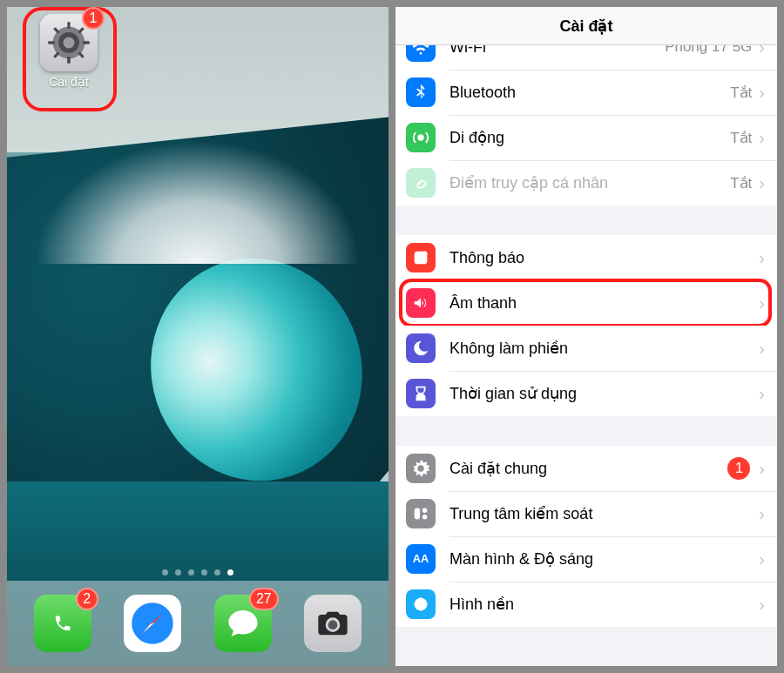 The height and width of the screenshot is (673, 784). What do you see at coordinates (586, 348) in the screenshot?
I see `row-dnd: Không làm phiền ›` at bounding box center [586, 348].